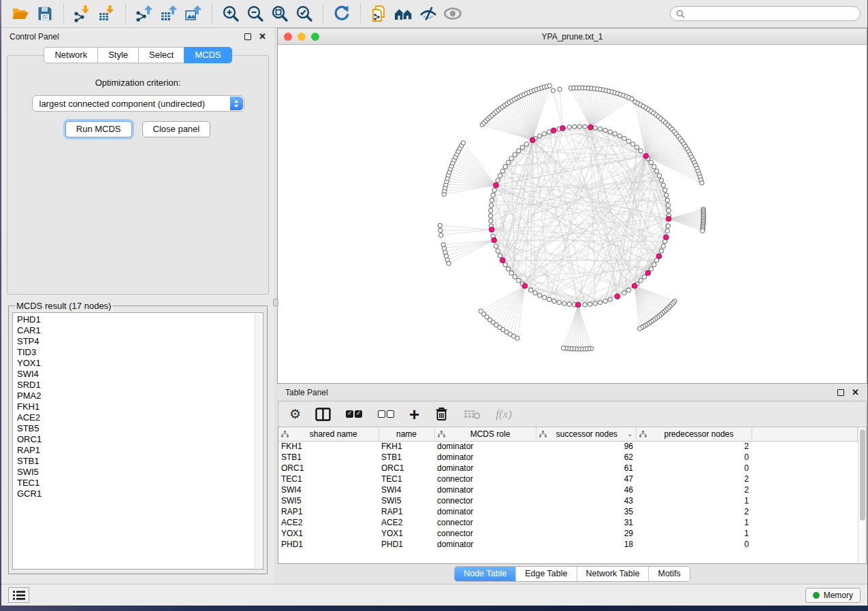  I want to click on apply-layout-button, so click(342, 14).